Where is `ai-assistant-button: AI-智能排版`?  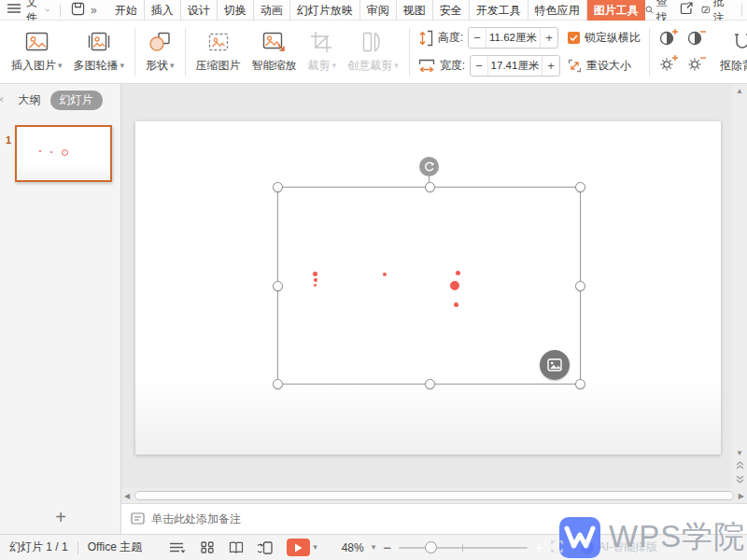 ai-assistant-button: AI-智能排版 is located at coordinates (618, 547).